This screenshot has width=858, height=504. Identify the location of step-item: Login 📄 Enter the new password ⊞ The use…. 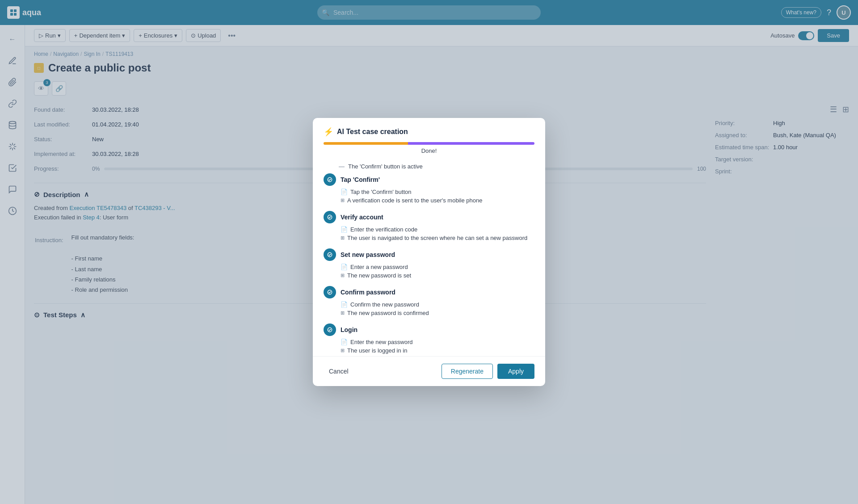
(429, 339).